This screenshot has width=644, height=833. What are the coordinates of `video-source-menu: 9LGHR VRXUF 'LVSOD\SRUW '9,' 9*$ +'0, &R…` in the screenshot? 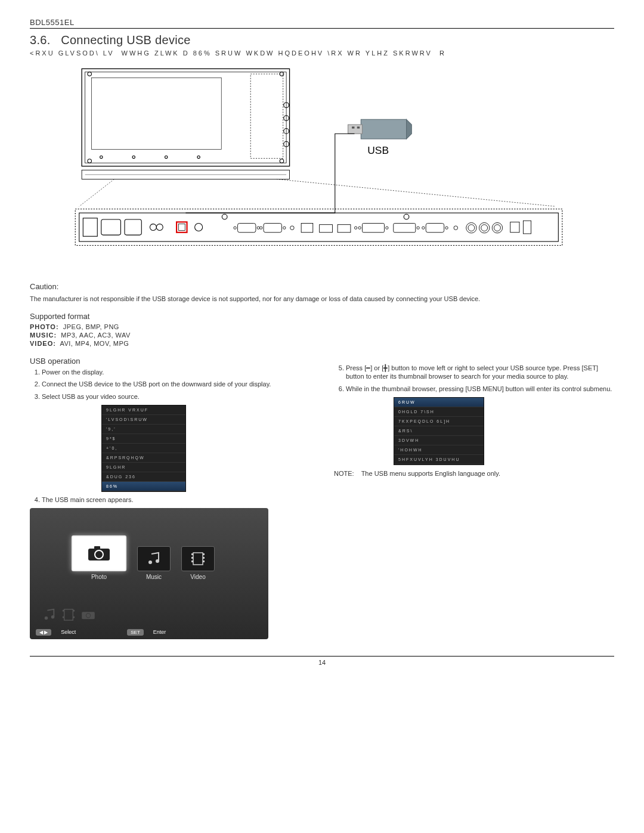 It's located at (144, 448).